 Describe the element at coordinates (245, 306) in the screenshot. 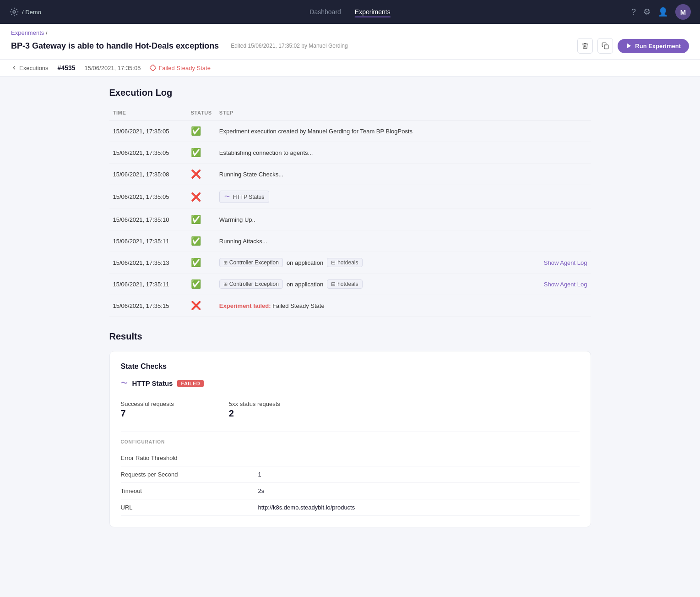

I see `failed-label: Experiment failed:` at that location.